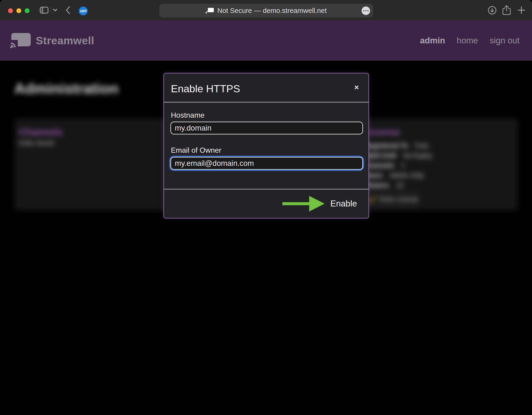  I want to click on zoom-window-button, so click(27, 11).